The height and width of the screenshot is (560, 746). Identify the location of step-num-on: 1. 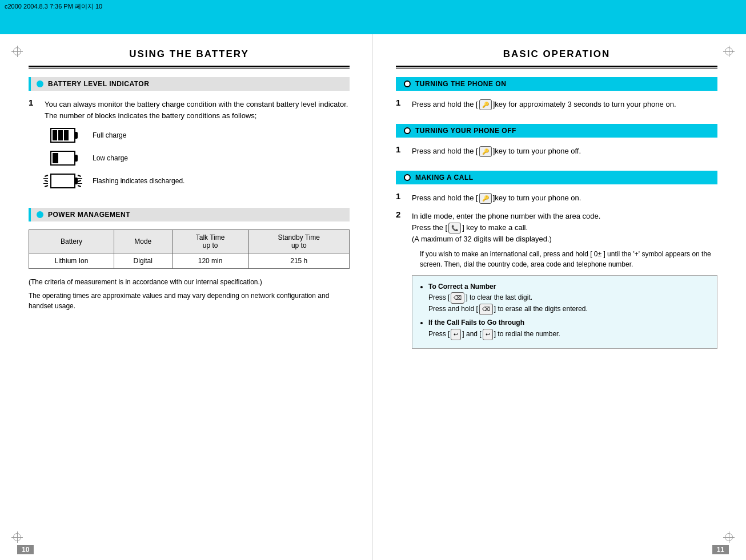
(402, 104).